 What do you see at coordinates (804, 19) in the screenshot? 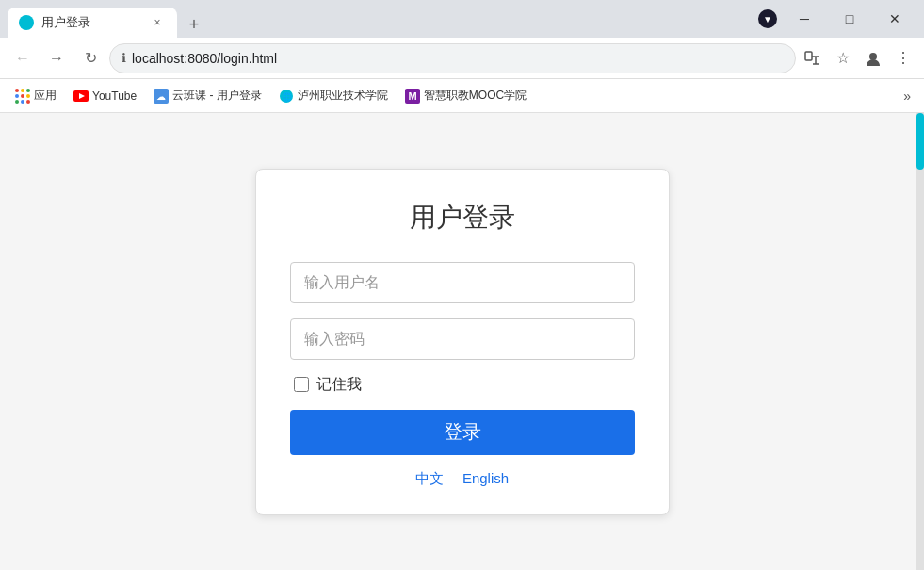
I see `minimize-button: ─` at bounding box center [804, 19].